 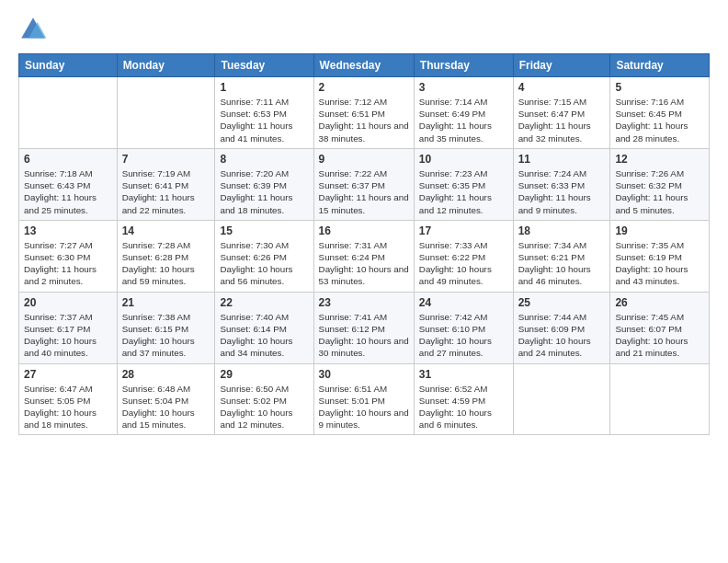 I want to click on day-number: 9, so click(x=364, y=159).